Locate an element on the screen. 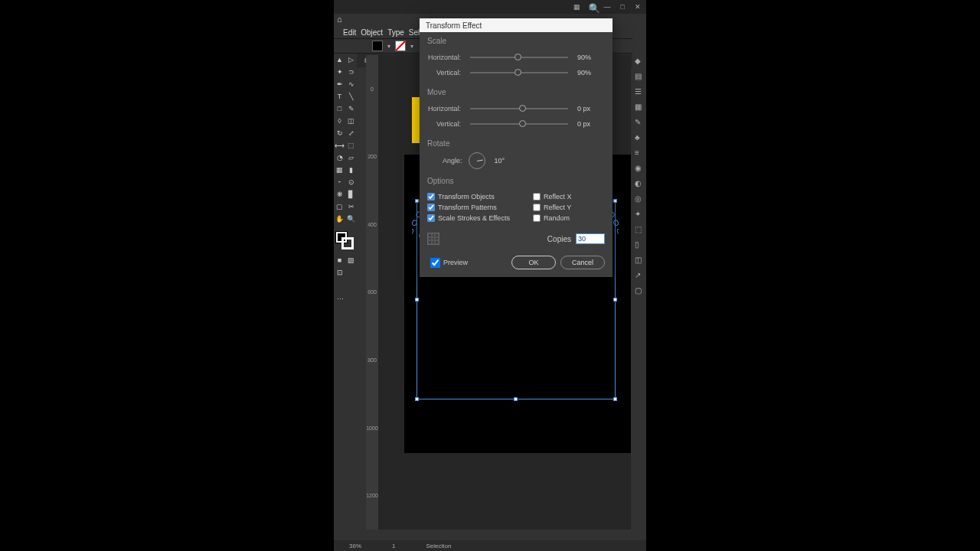 Image resolution: width=980 pixels, height=551 pixels. reflect-x-checkbox: Reflect X is located at coordinates (553, 197).